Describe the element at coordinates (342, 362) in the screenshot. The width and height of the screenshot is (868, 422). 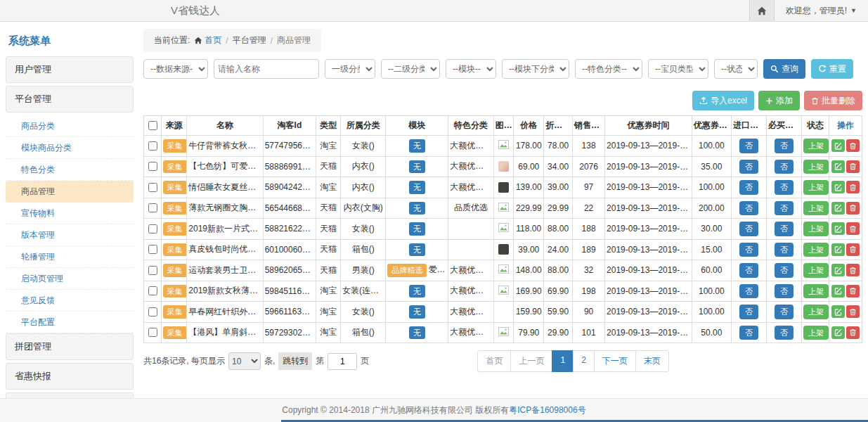
I see `page-number-input` at that location.